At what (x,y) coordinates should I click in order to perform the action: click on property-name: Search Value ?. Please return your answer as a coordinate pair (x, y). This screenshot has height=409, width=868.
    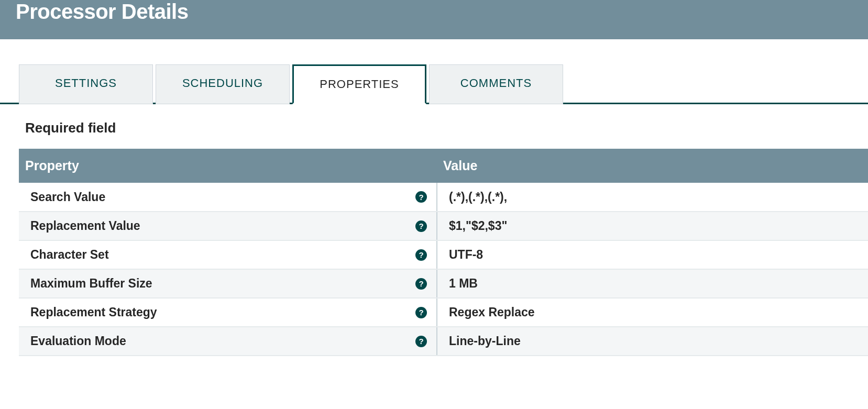
    Looking at the image, I should click on (228, 197).